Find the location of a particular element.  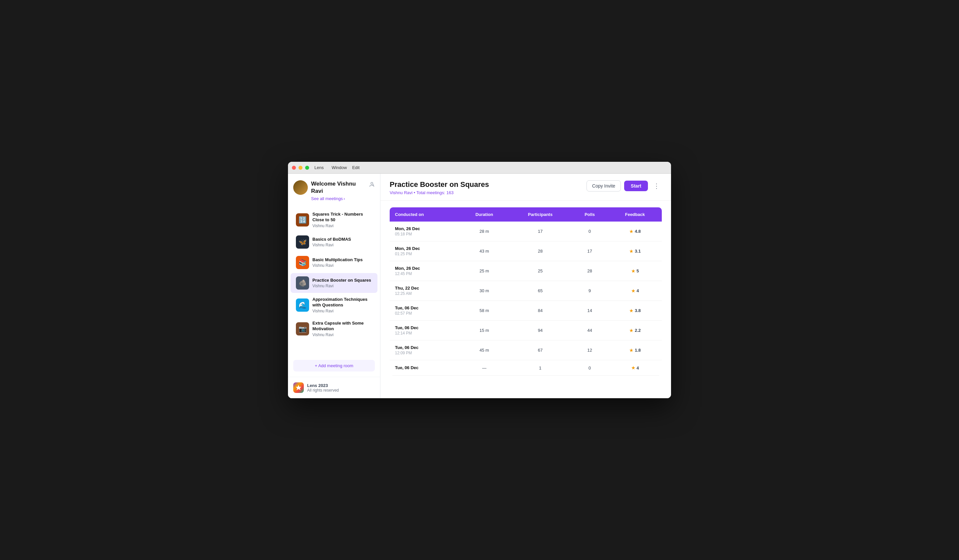

window-menu: Window is located at coordinates (339, 167).